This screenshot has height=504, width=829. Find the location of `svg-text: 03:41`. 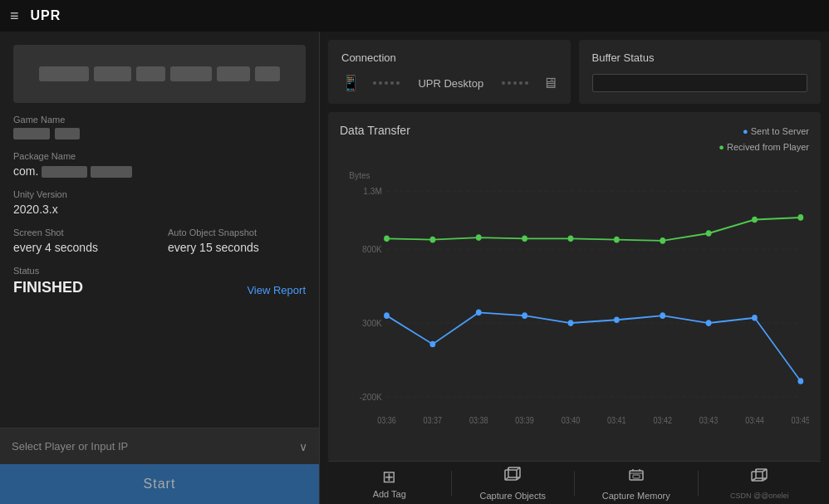

svg-text: 03:41 is located at coordinates (616, 421).